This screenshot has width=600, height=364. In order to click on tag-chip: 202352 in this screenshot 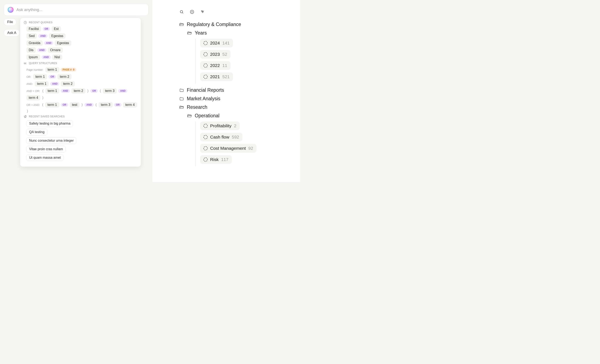, I will do `click(215, 54)`.